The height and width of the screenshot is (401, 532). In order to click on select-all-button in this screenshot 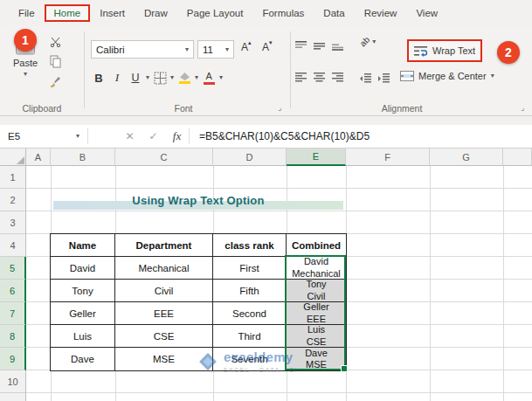, I will do `click(13, 157)`.